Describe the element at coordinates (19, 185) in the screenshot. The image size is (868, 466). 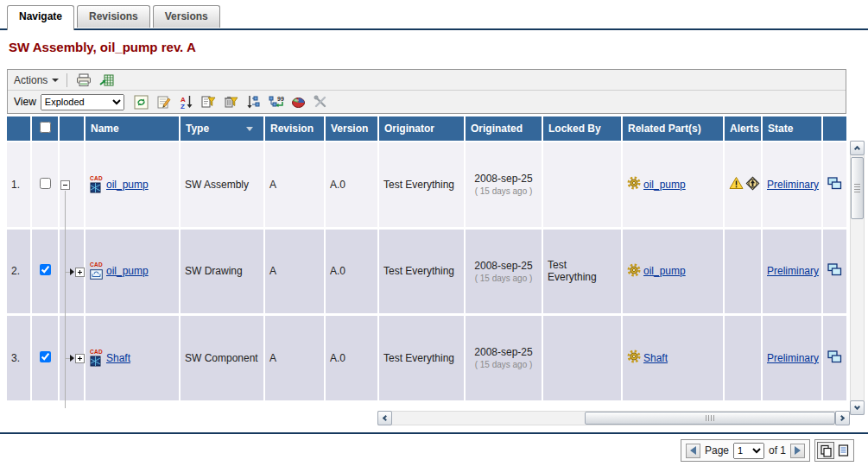
I see `row-number: 1.` at that location.